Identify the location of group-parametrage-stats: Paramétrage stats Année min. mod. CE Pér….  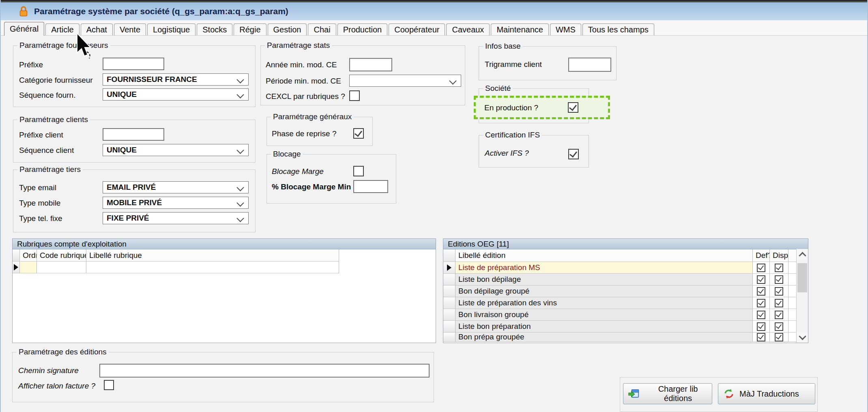
(363, 75).